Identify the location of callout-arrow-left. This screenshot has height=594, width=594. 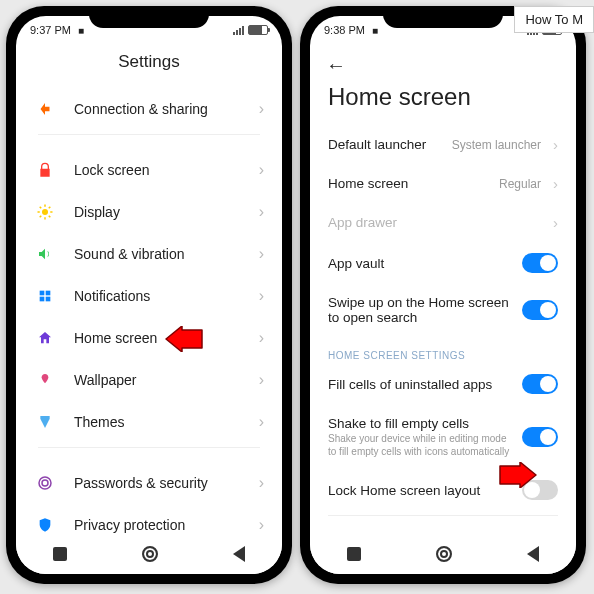
(184, 339).